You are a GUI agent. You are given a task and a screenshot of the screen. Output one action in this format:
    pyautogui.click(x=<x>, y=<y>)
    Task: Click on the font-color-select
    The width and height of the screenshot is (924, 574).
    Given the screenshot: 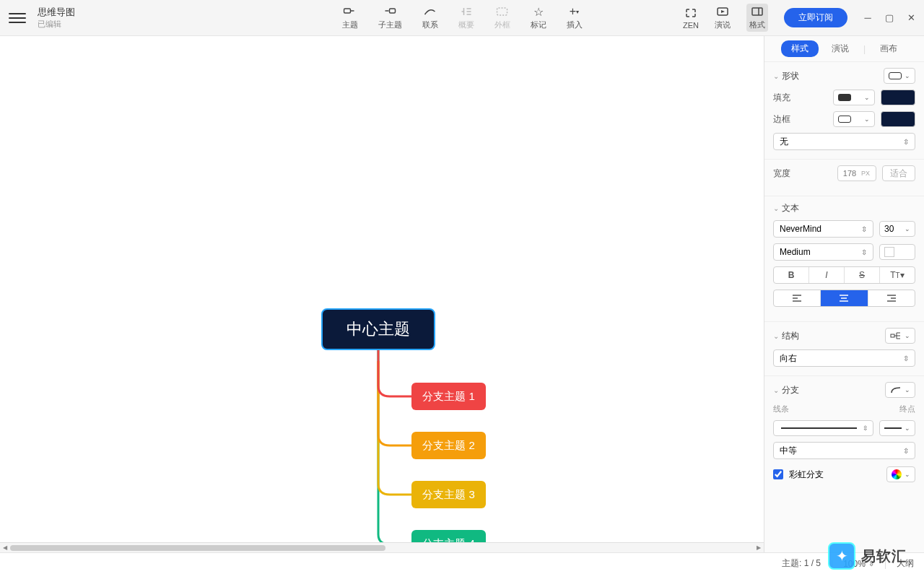 What is the action you would take?
    pyautogui.click(x=897, y=252)
    